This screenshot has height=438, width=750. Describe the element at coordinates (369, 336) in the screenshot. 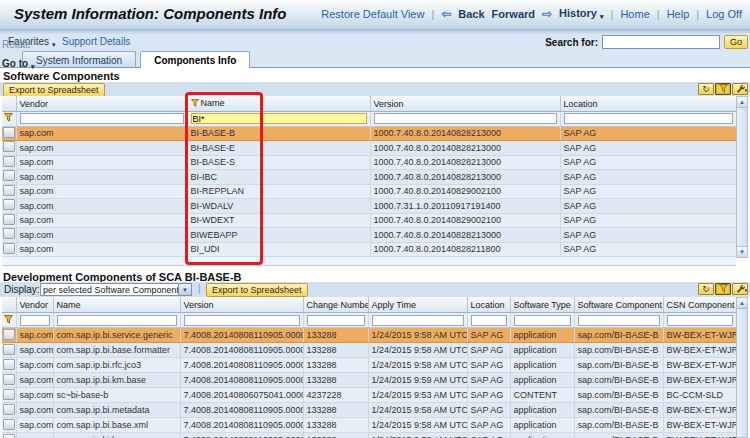

I see `dev-component-row: sap.com com.sap.ip.bi.service.generic 7.…` at that location.